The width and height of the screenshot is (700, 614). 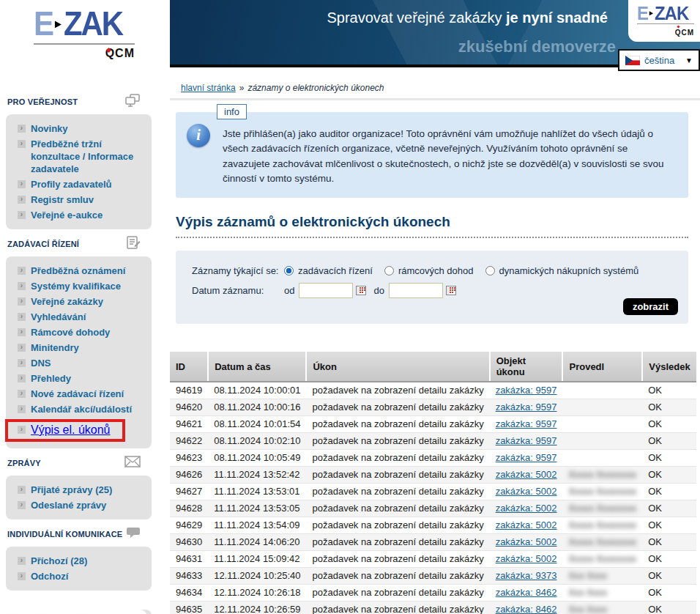 I want to click on language-label: čeština, so click(x=659, y=60).